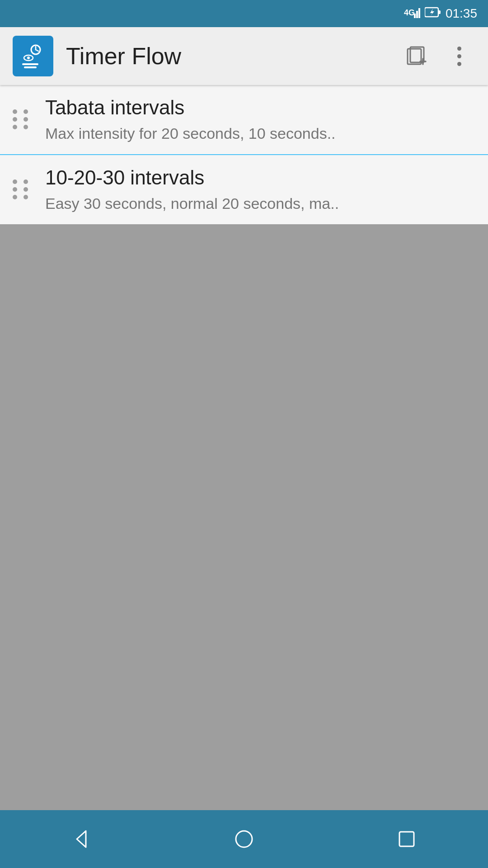 The image size is (488, 868). What do you see at coordinates (433, 14) in the screenshot?
I see `battery-icon` at bounding box center [433, 14].